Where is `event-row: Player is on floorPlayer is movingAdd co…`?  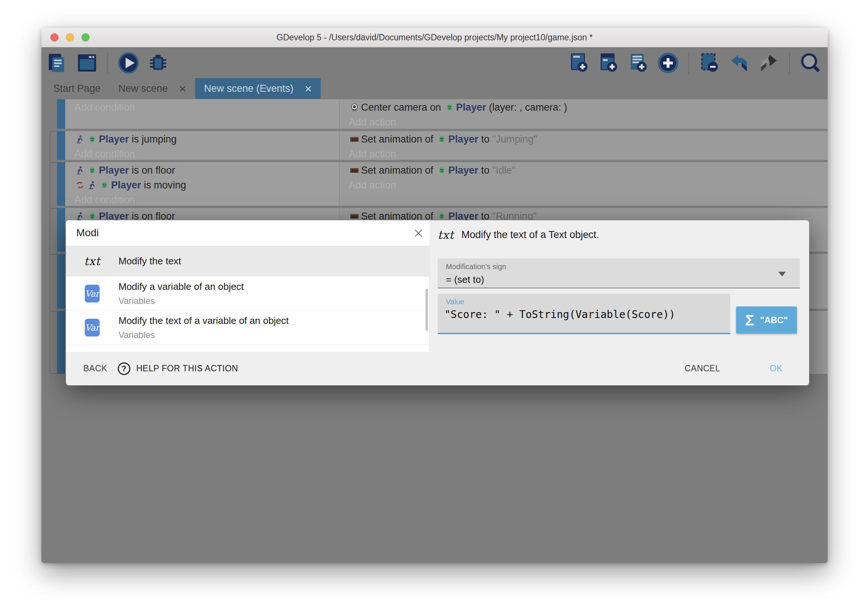 event-row: Player is on floorPlayer is movingAdd co… is located at coordinates (442, 184).